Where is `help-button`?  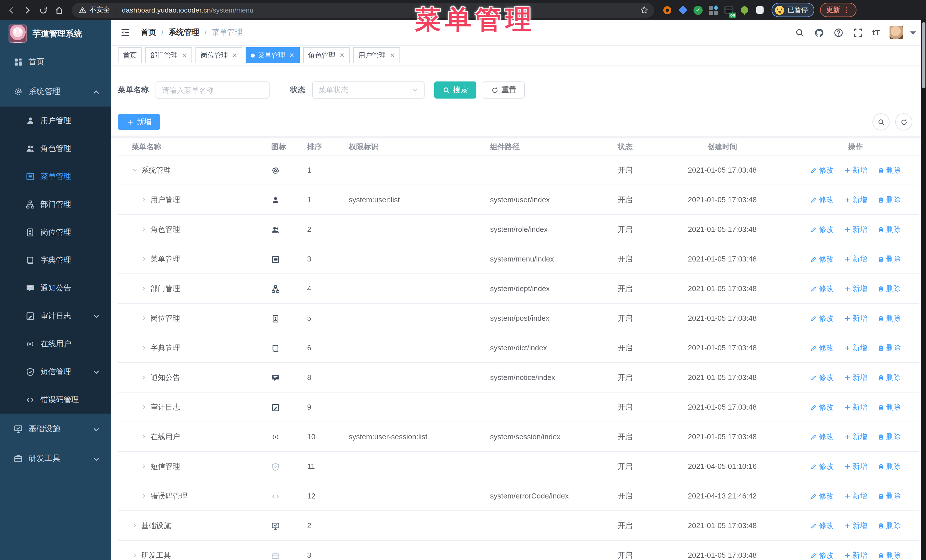 help-button is located at coordinates (838, 33).